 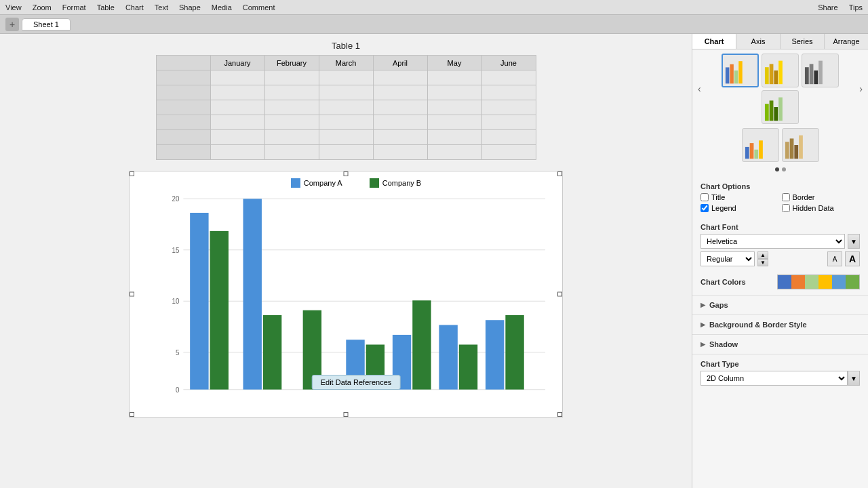 What do you see at coordinates (854, 241) in the screenshot?
I see `font-name-dropdown-arrow: ▼` at bounding box center [854, 241].